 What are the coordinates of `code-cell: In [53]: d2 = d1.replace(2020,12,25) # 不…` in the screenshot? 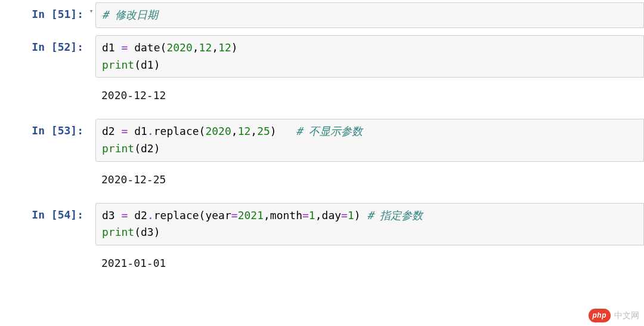 It's located at (322, 140).